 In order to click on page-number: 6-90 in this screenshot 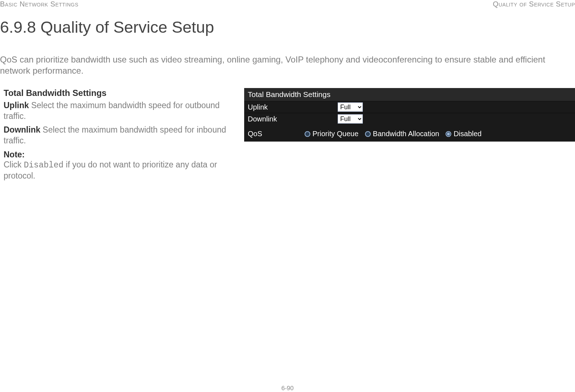, I will do `click(288, 388)`.